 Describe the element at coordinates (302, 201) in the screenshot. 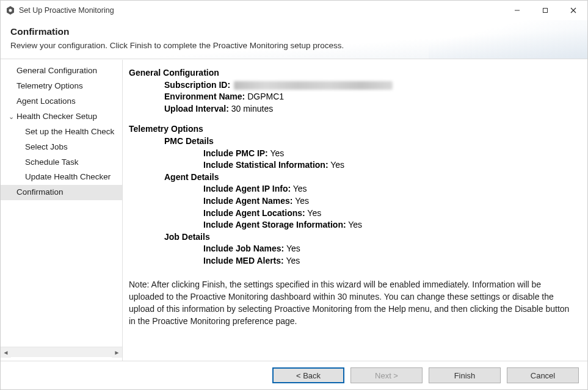

I see `value-include-agent-names: Yes` at that location.